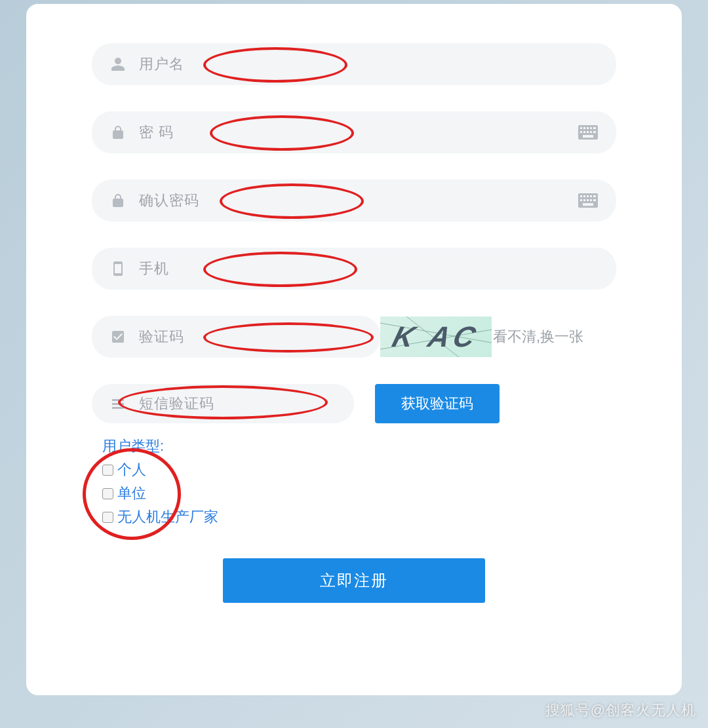 The image size is (708, 728). What do you see at coordinates (118, 404) in the screenshot?
I see `list-icon` at bounding box center [118, 404].